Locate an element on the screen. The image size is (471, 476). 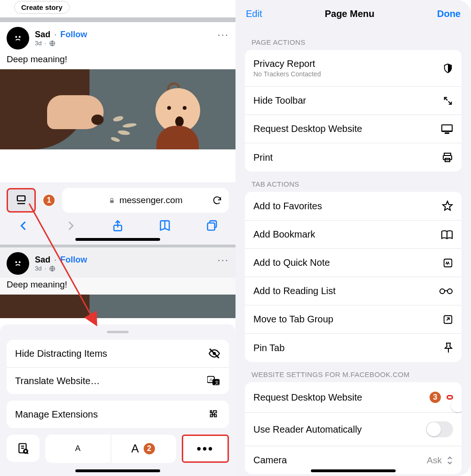
page-settings-button is located at coordinates (21, 200).